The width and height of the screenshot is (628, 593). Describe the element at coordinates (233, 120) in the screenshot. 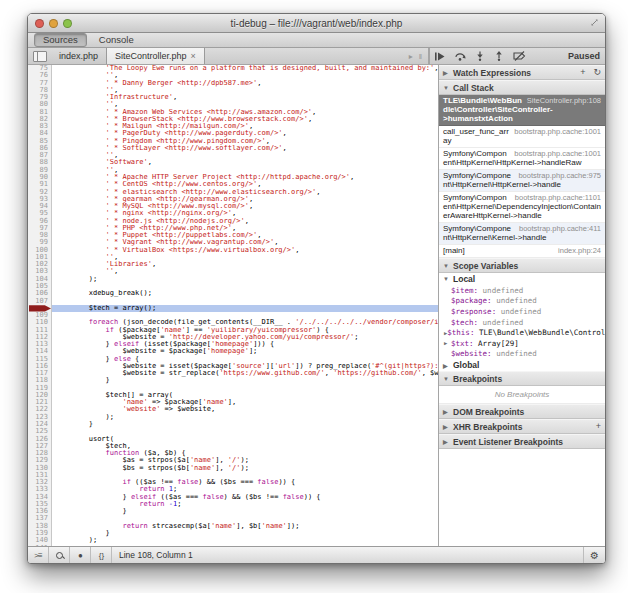

I see `code-line: 82 ' * BrowserStack <http://www.browsers…` at that location.